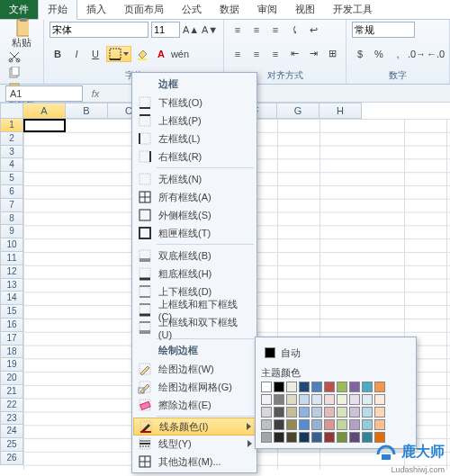  Describe the element at coordinates (191, 30) in the screenshot. I see `increase-font-icon: A▲` at that location.